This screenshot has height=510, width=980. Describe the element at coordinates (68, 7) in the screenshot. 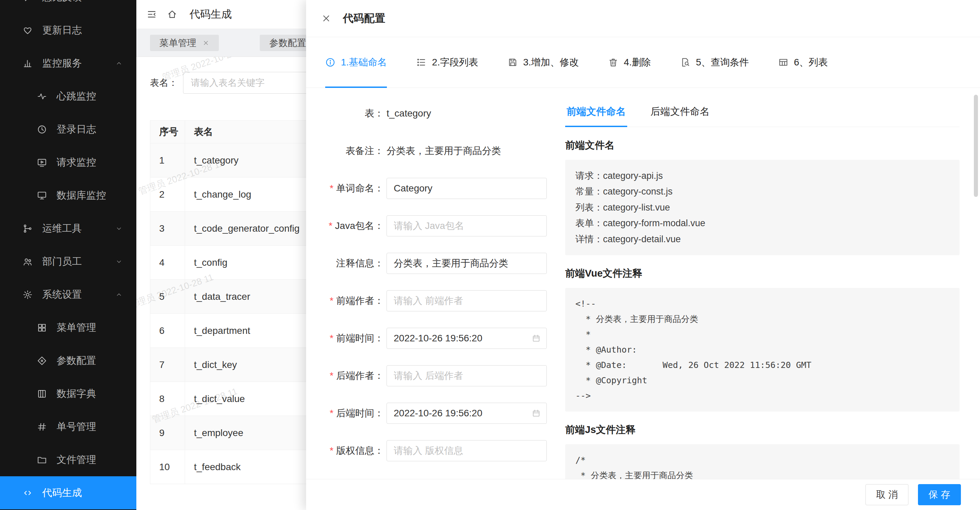

I see `sidebar-item-1: 意见反馈` at that location.